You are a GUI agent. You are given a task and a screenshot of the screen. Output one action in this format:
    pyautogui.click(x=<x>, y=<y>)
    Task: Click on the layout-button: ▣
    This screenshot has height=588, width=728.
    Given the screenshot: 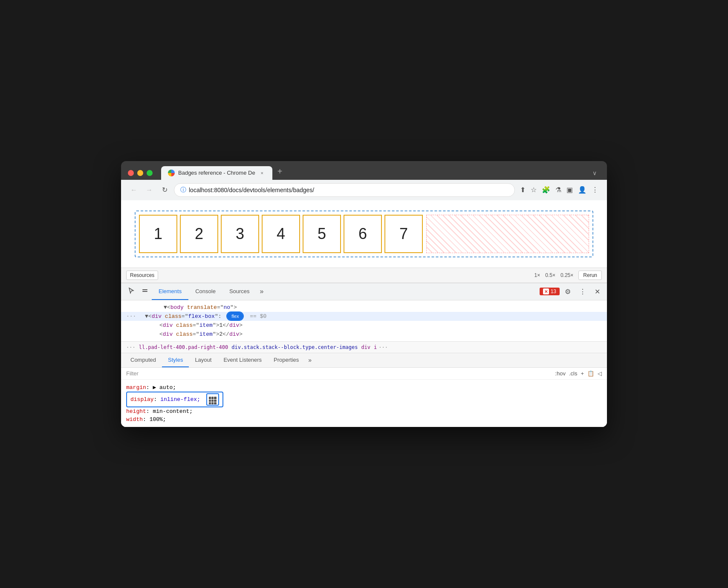 What is the action you would take?
    pyautogui.click(x=569, y=190)
    